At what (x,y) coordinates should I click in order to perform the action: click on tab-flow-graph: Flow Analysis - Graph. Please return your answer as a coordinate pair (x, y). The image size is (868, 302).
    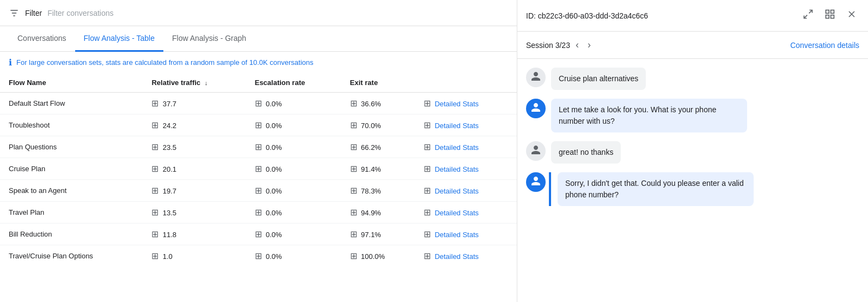
    Looking at the image, I should click on (209, 39).